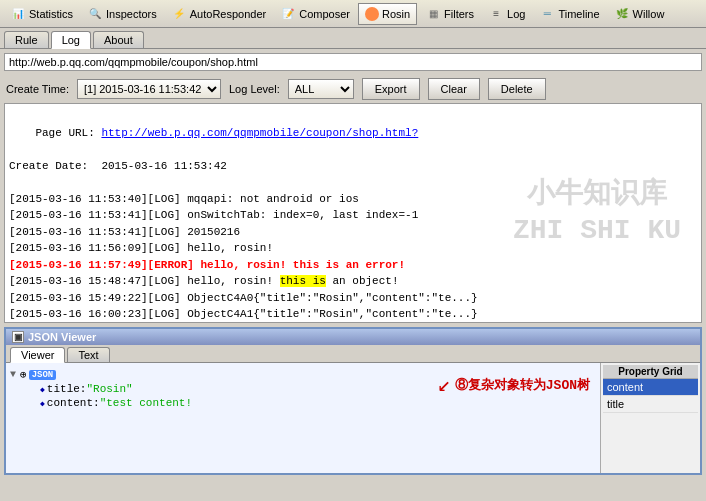  I want to click on subtab-rule: Rule, so click(26, 40).